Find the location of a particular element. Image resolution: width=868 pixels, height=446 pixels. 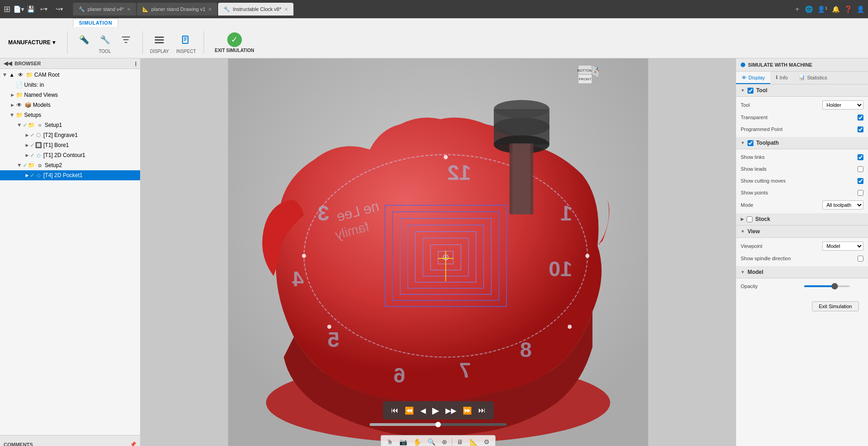

save-icon: 💾 is located at coordinates (31, 9).